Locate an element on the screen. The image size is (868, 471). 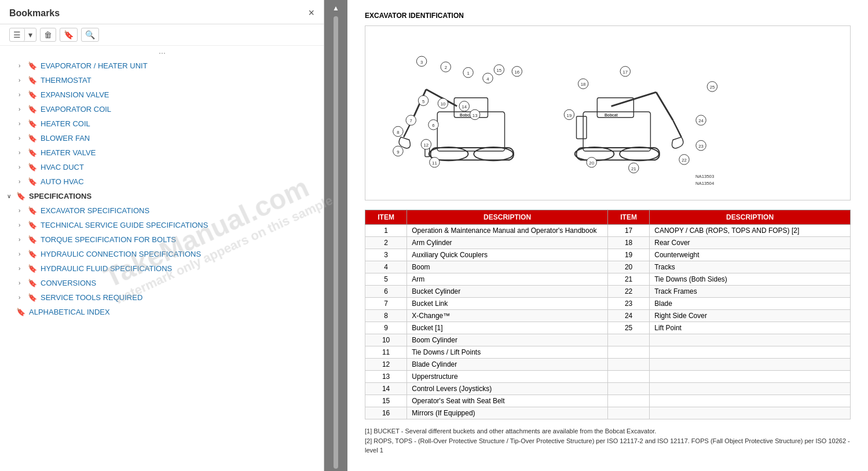
bookmark-label: TECHNICAL SERVICE GUIDE SPECIFICATIONS is located at coordinates (124, 225).